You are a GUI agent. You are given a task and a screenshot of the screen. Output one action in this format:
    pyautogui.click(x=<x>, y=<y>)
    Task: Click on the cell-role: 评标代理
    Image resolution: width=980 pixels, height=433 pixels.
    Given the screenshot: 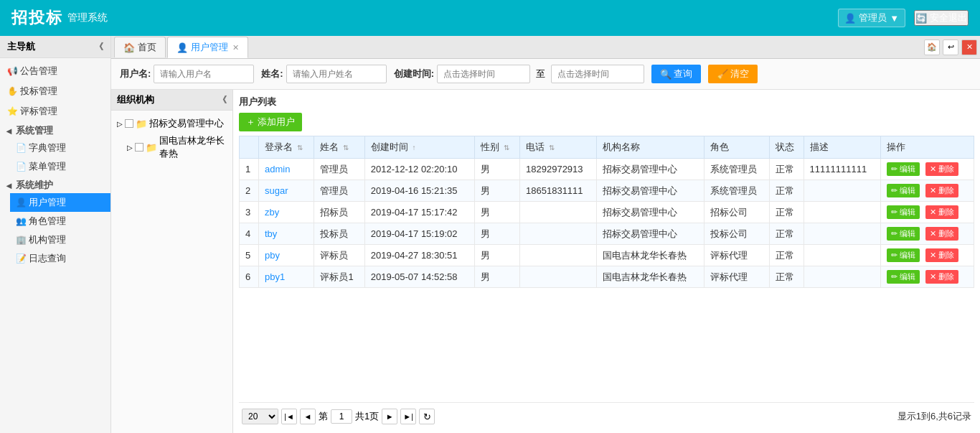 What is the action you would take?
    pyautogui.click(x=736, y=277)
    